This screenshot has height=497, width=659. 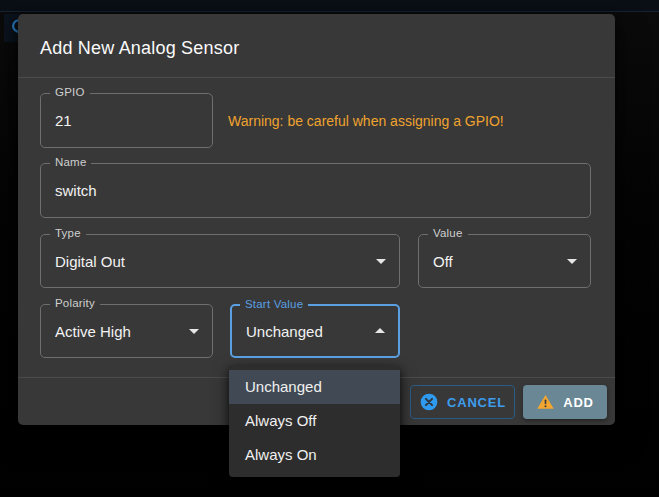 I want to click on gpio-label: GPIO, so click(x=70, y=92).